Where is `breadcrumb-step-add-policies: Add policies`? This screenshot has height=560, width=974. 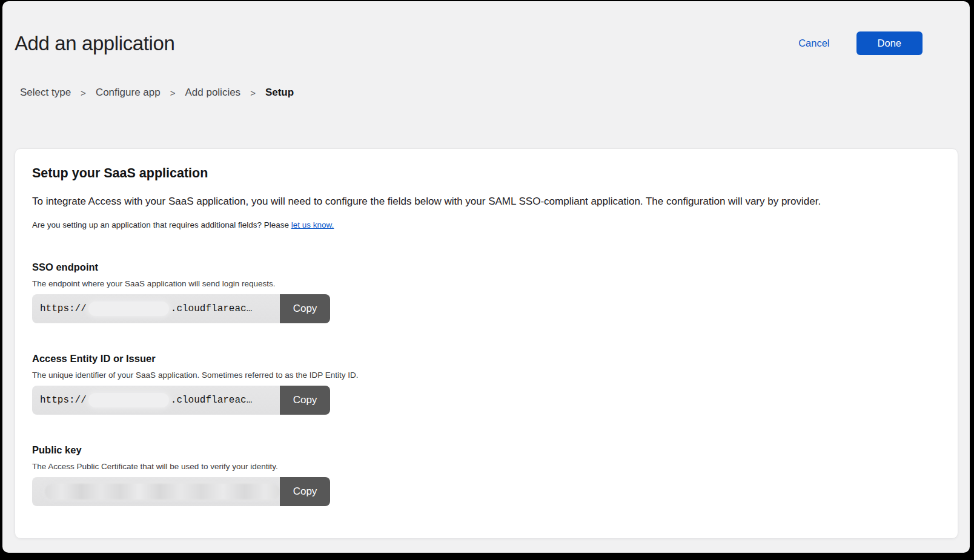 breadcrumb-step-add-policies: Add policies is located at coordinates (213, 93).